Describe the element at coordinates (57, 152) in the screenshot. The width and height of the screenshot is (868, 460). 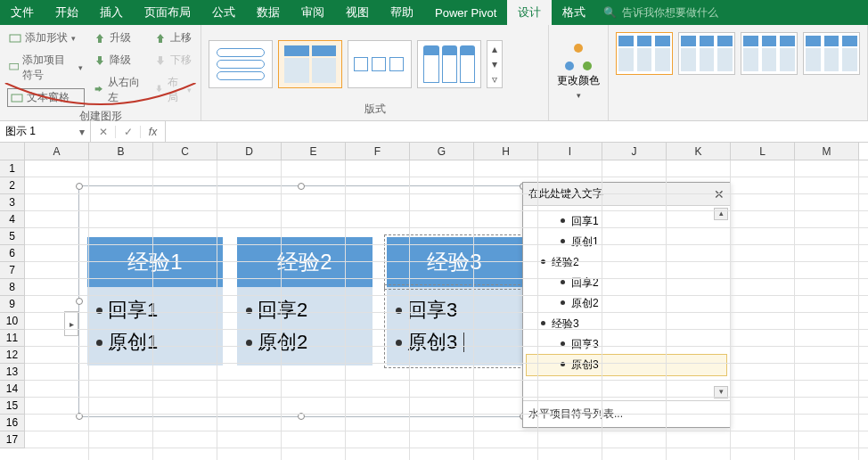
I see `col-header-A: A` at that location.